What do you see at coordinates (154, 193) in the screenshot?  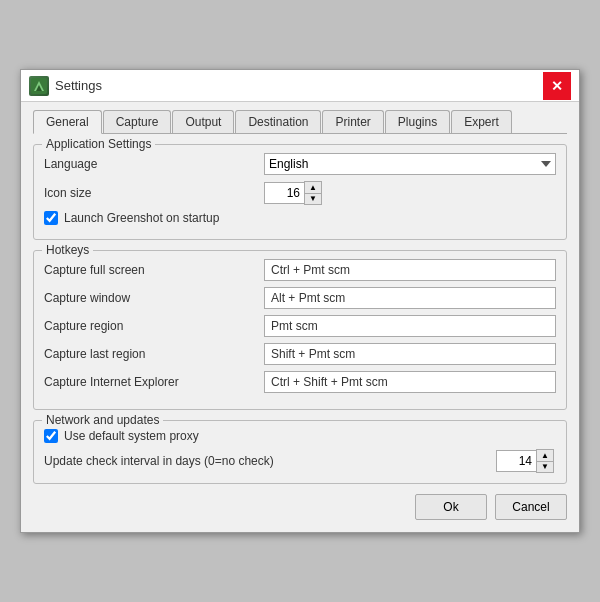 I see `icon-size-label: Icon size` at bounding box center [154, 193].